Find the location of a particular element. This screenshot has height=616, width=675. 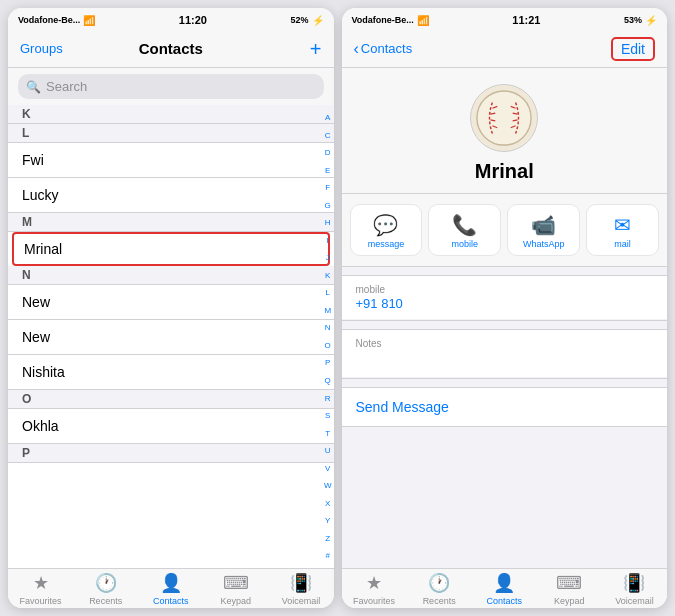

mobile-section: mobile +91 810 is located at coordinates (505, 298).